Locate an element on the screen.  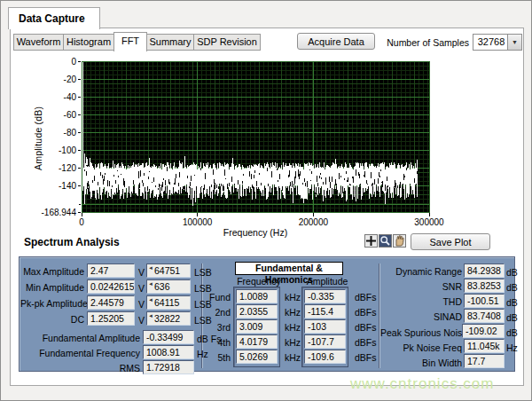
harmonic-frequency: 2.0355 is located at coordinates (257, 311).